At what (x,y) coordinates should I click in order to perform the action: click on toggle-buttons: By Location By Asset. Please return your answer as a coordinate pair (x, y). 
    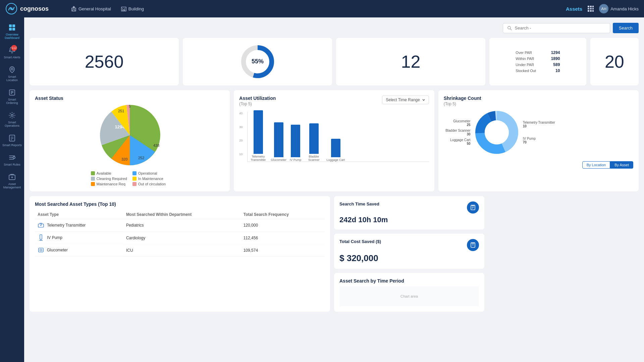
    Looking at the image, I should click on (608, 165).